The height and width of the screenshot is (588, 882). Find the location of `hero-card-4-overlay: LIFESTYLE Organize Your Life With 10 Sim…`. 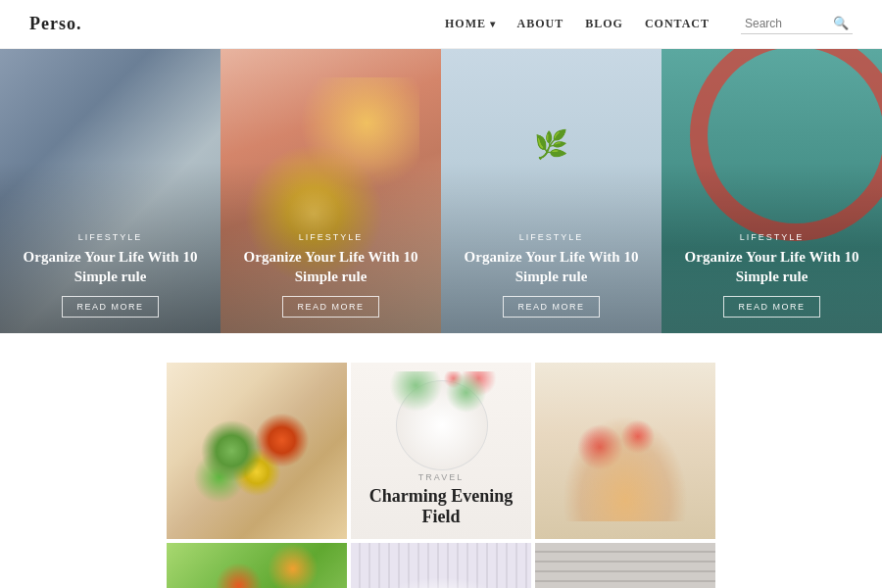

hero-card-4-overlay: LIFESTYLE Organize Your Life With 10 Sim… is located at coordinates (772, 274).